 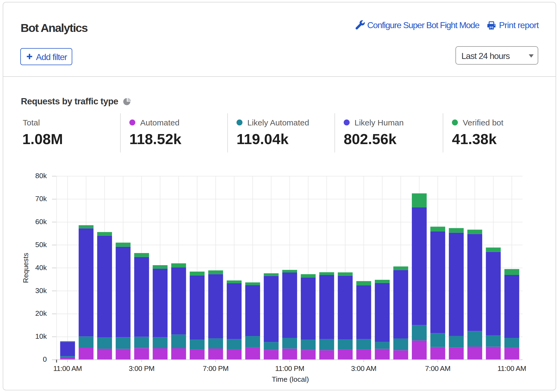 What do you see at coordinates (41, 291) in the screenshot?
I see `svg-text: 30k` at bounding box center [41, 291].